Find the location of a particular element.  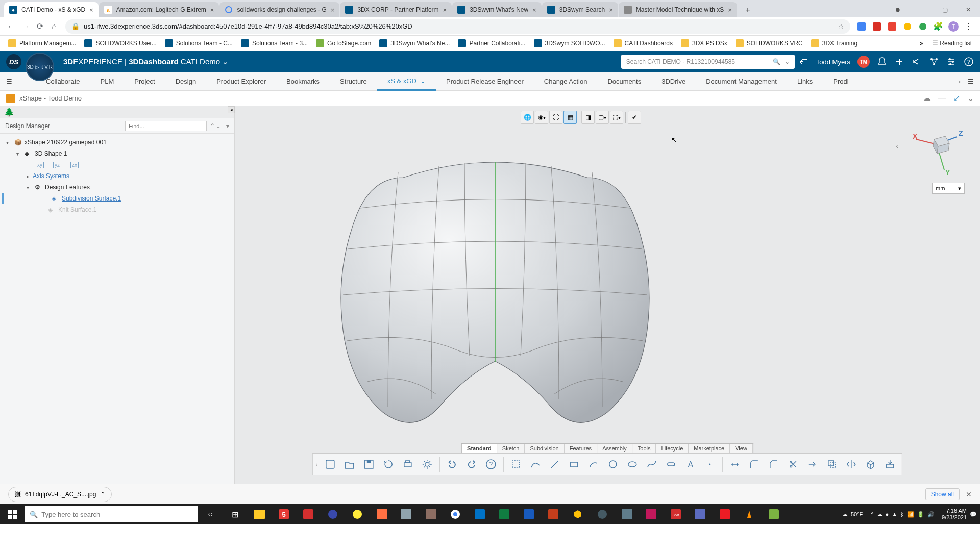

tab-lifecycle: Lifecycle is located at coordinates (673, 448).